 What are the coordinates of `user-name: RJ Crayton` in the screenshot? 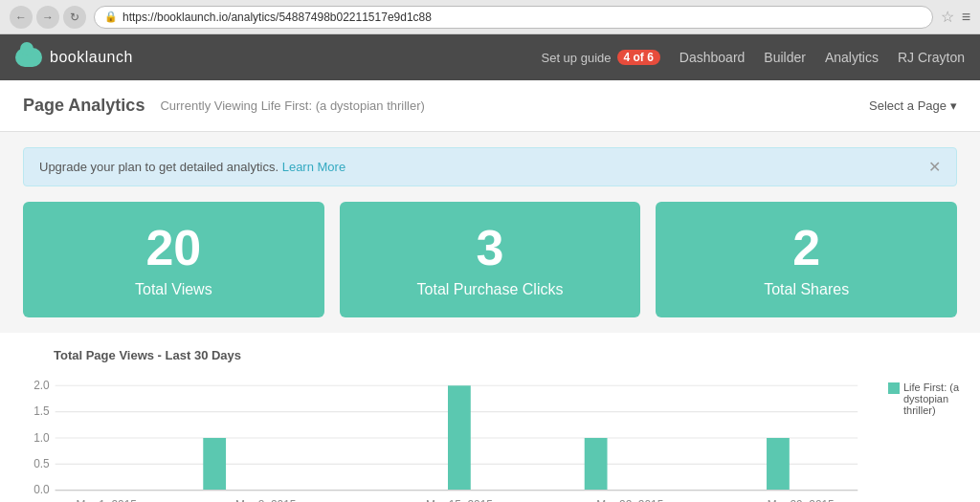 It's located at (931, 57).